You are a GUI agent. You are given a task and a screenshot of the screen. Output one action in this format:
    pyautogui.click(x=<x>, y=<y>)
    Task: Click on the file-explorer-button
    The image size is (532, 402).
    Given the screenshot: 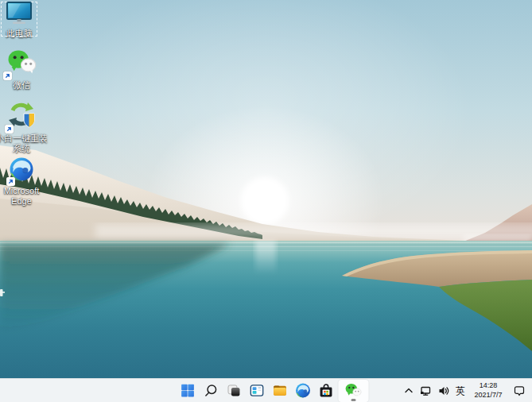 What is the action you would take?
    pyautogui.click(x=280, y=391)
    